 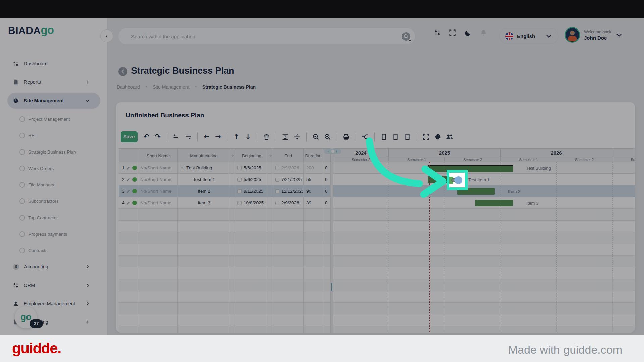 I want to click on sidebar-item-file-manager: File Manager, so click(x=54, y=185).